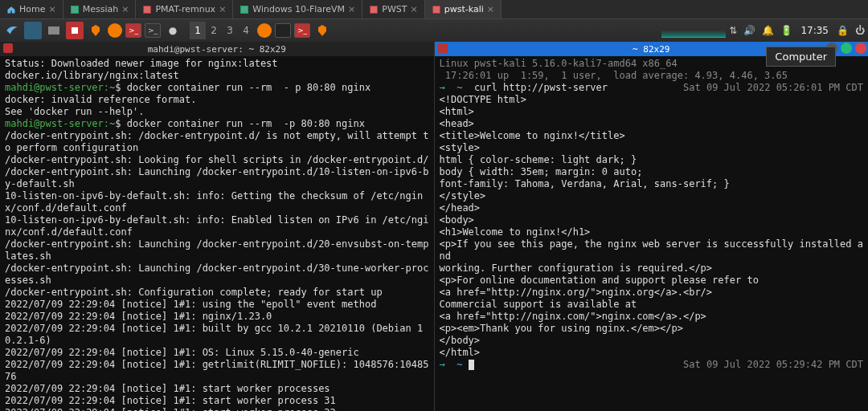  I want to click on tab-messiah: Messiah×, so click(100, 10).